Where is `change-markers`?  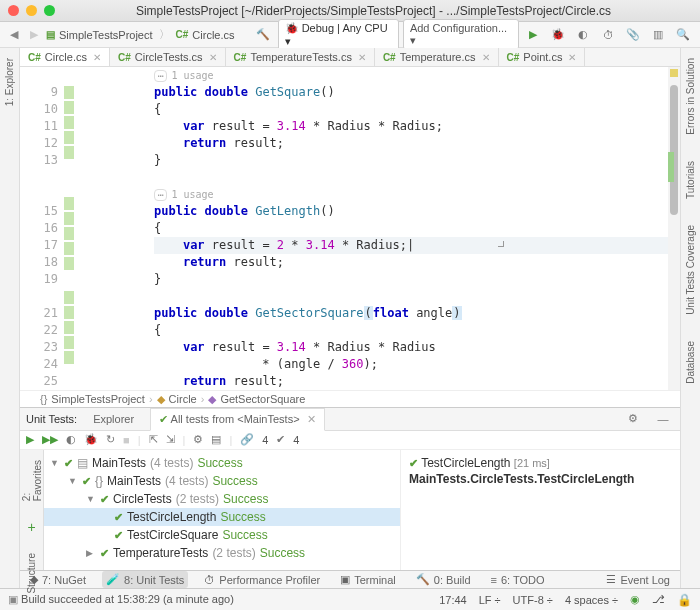 change-markers is located at coordinates (69, 228).